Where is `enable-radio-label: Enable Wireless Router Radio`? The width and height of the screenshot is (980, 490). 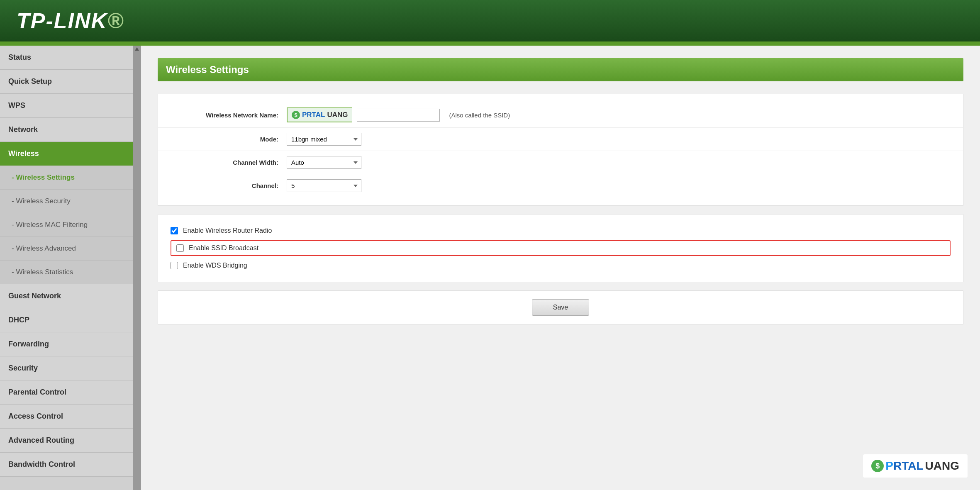
enable-radio-label: Enable Wireless Router Radio is located at coordinates (227, 231).